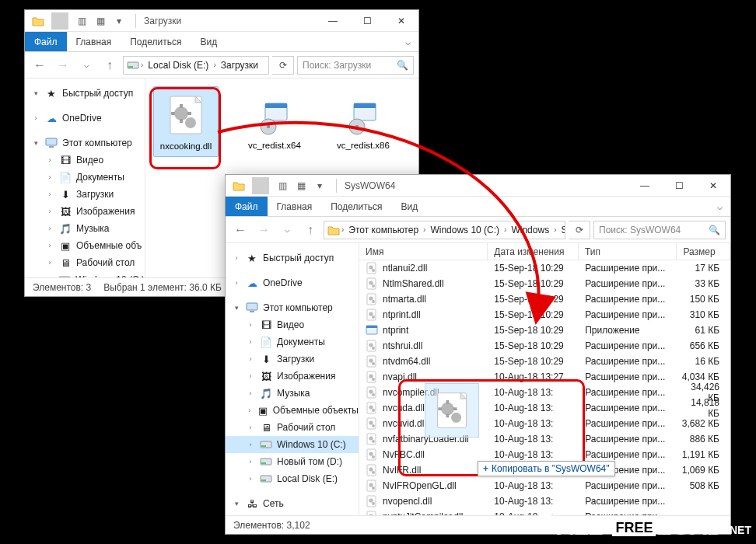  What do you see at coordinates (355, 65) in the screenshot?
I see `search-input: Поиск: Загрузки 🔍` at bounding box center [355, 65].